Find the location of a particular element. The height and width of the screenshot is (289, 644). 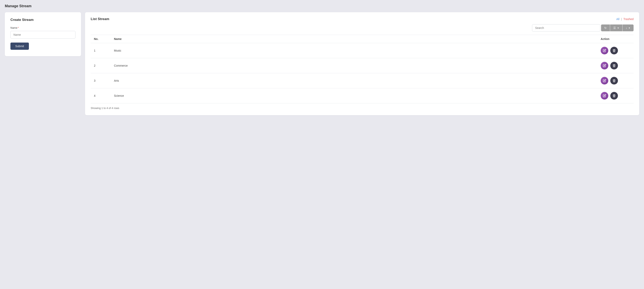

col-header-name: Name is located at coordinates (354, 39).